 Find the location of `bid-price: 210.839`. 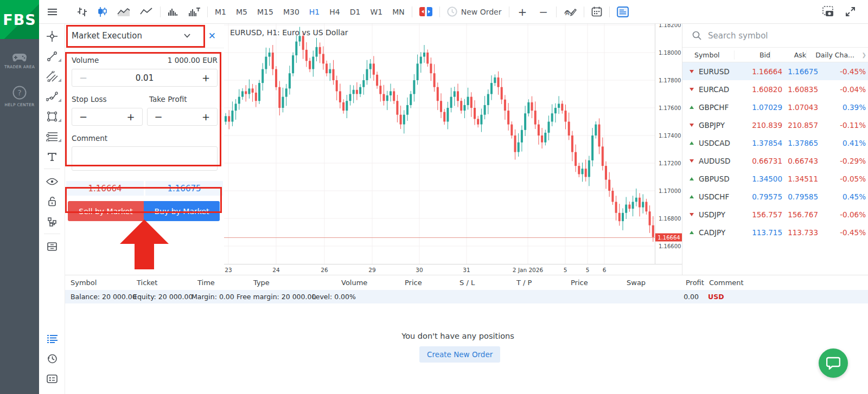

bid-price: 210.839 is located at coordinates (764, 125).